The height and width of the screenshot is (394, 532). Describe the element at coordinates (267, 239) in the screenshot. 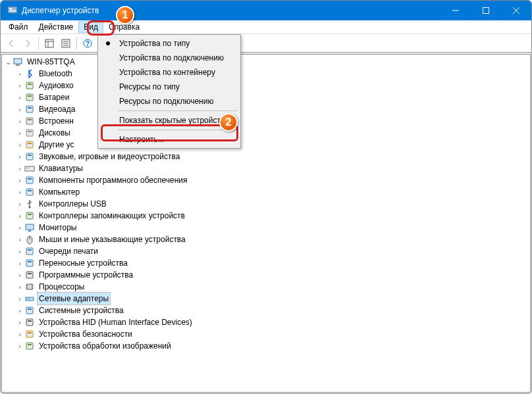

I see `tree-item: ›Мыши и иные указывающие устройства` at that location.